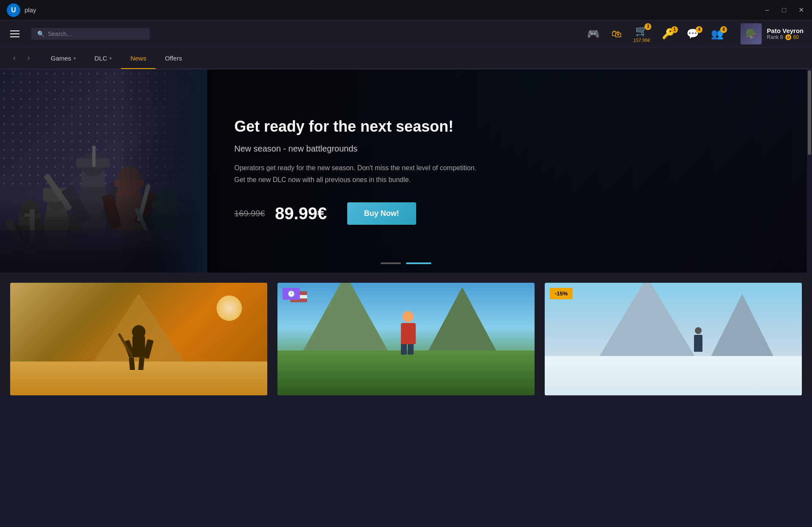  What do you see at coordinates (642, 34) in the screenshot?
I see `cart-icon: 🛒 3 157.99€` at bounding box center [642, 34].